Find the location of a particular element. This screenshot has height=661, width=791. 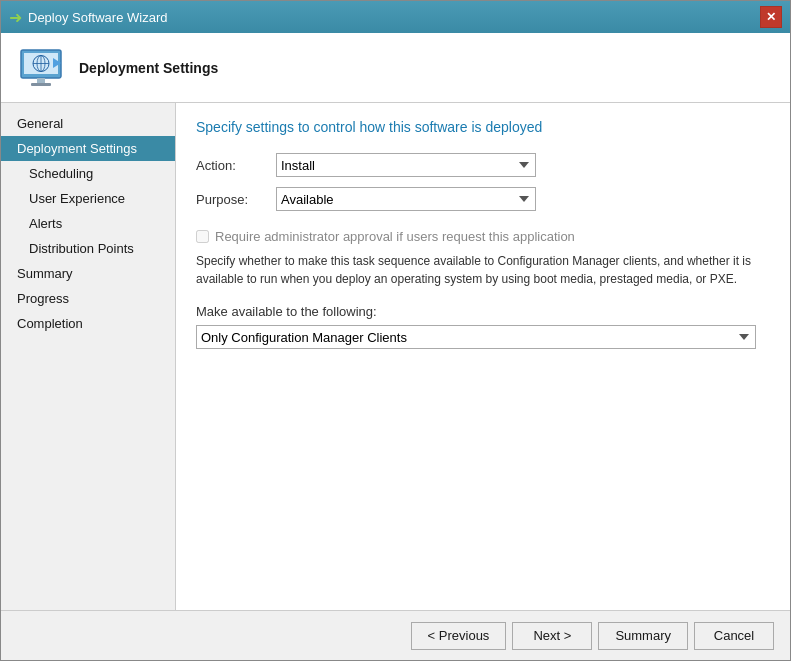

cancel-button: Cancel is located at coordinates (734, 636).